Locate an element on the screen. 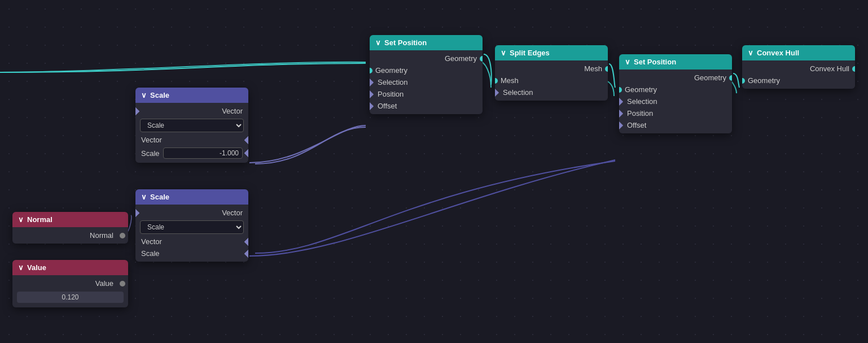 Image resolution: width=868 pixels, height=343 pixels. scale1-scale-label: Scale is located at coordinates (150, 154).